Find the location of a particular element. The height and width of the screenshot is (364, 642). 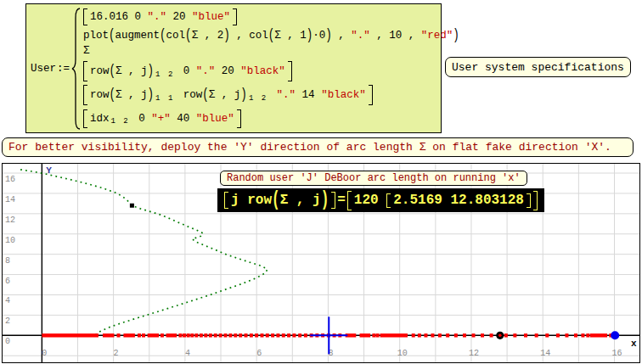

math-token: "red" is located at coordinates (437, 36).